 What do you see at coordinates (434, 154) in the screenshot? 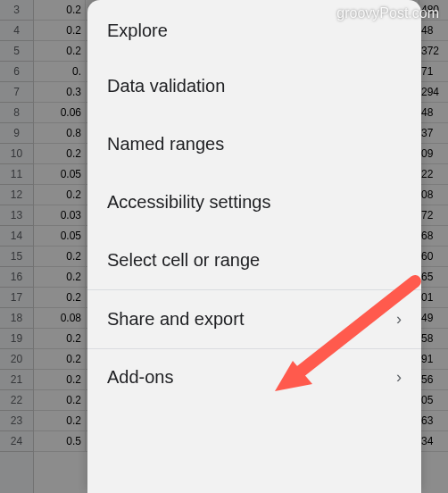
I see `cell: 09` at bounding box center [434, 154].